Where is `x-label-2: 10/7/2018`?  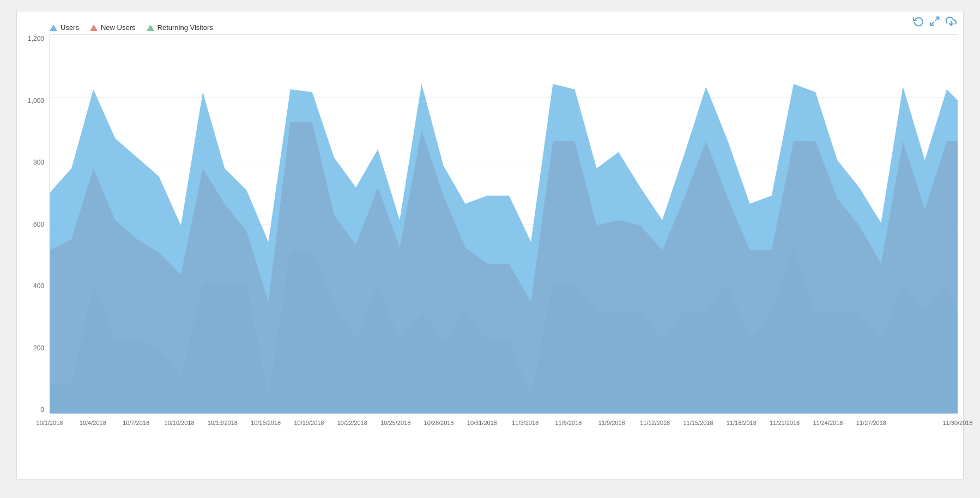
x-label-2: 10/7/2018 is located at coordinates (136, 423).